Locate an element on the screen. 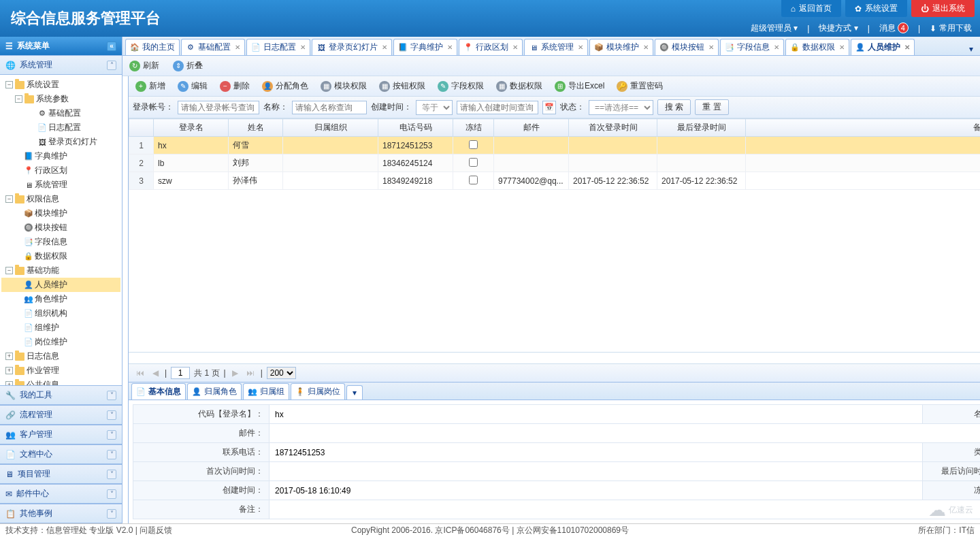 This screenshot has height=537, width=980. first-page-icon: ⏮ is located at coordinates (140, 373).